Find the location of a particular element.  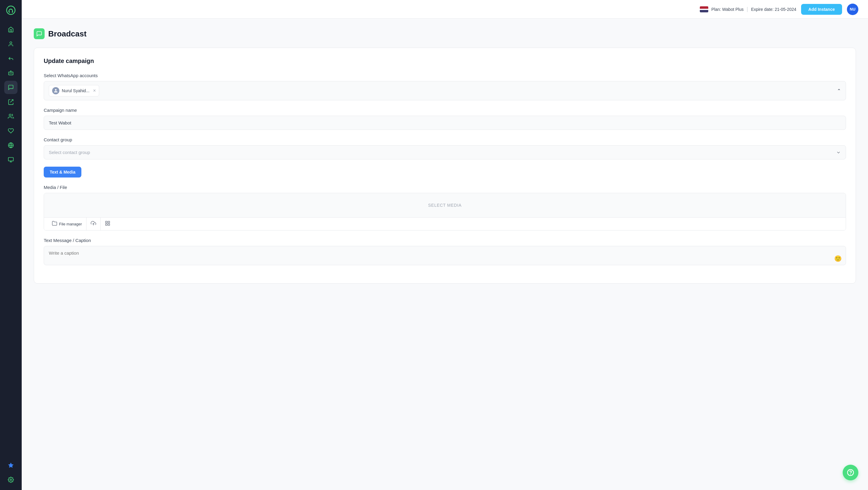

form-section-title: Update campaign is located at coordinates (445, 61).